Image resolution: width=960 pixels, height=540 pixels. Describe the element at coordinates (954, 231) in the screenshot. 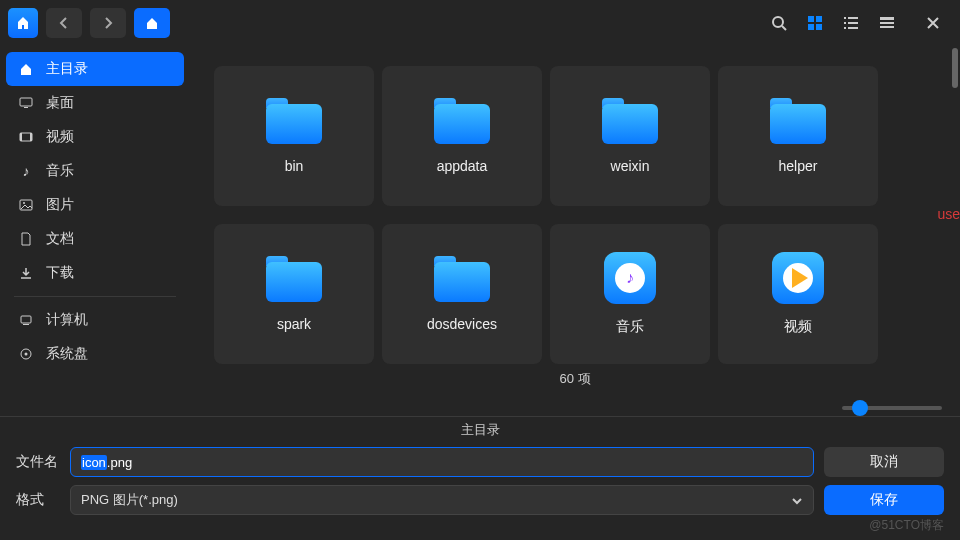

I see `scrollbar` at that location.